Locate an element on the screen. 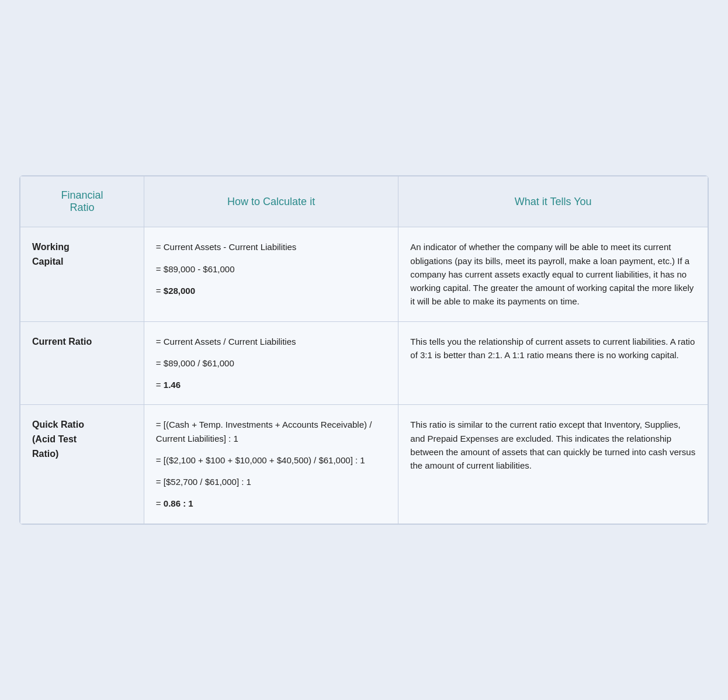 This screenshot has width=728, height=700. col-header-tells: What it Tells You is located at coordinates (553, 202).